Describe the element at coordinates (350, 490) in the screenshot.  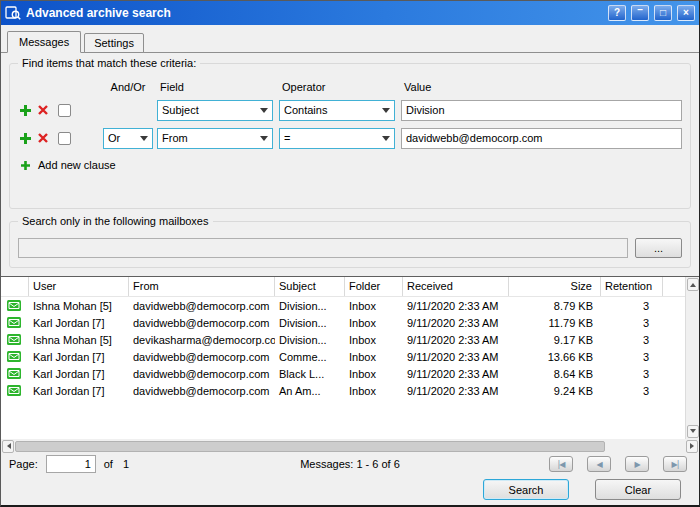
I see `action-bar: Search Clear` at that location.